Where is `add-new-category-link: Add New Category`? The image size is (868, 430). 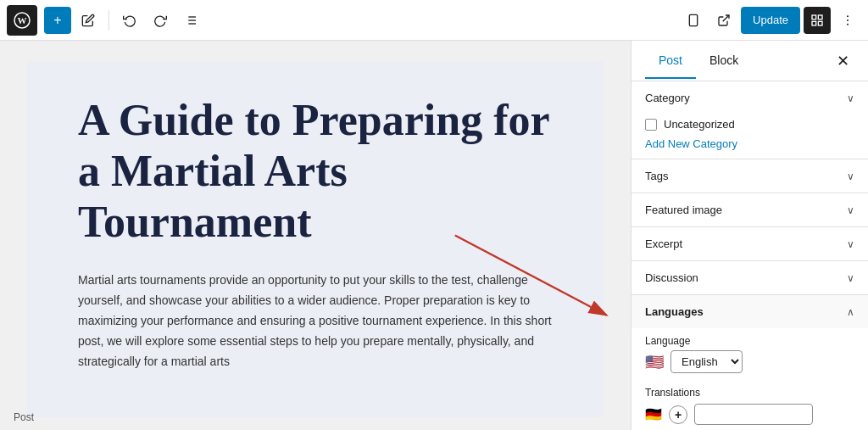 add-new-category-link: Add New Category is located at coordinates (749, 148).